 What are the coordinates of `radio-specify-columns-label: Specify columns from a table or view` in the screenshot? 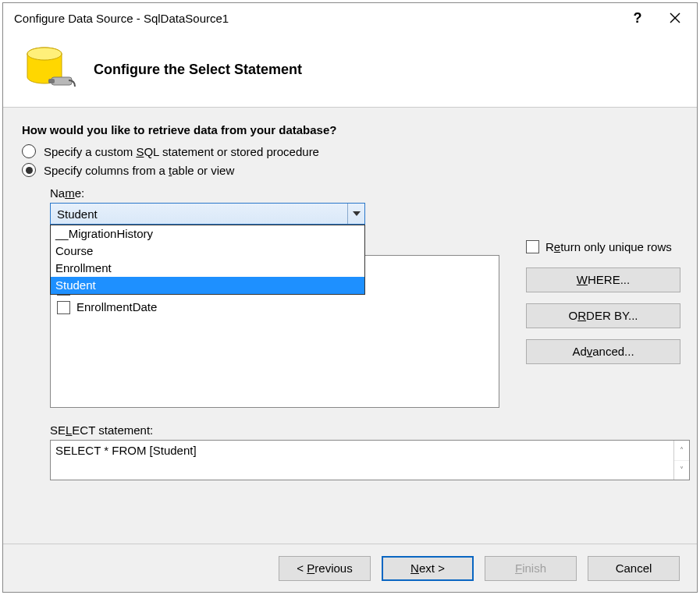 It's located at (139, 170).